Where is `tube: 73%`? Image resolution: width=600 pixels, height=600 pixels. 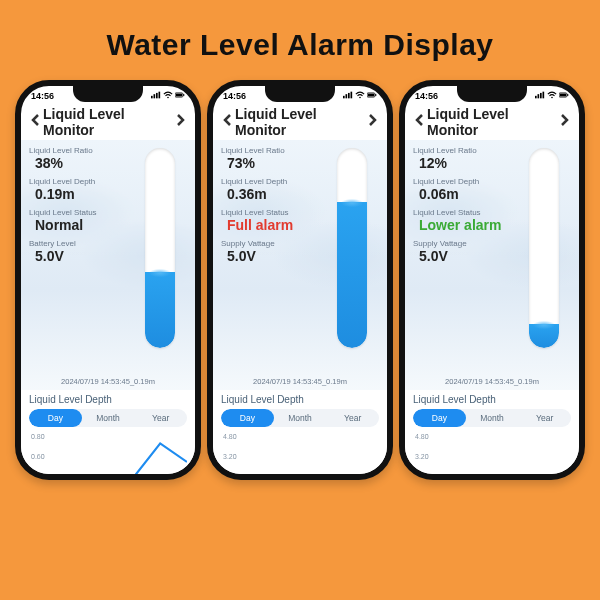
tube: 73% is located at coordinates (352, 248).